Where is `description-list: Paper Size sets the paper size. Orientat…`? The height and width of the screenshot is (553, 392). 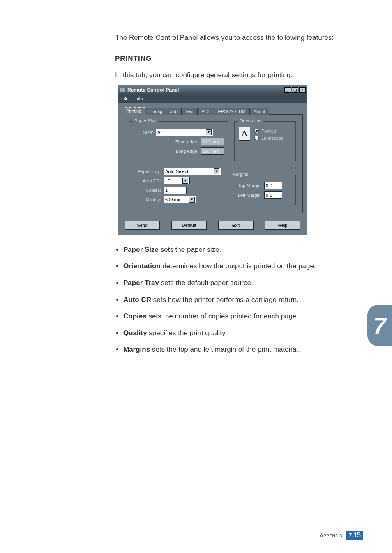 description-list: Paper Size sets the paper size. Orientat… is located at coordinates (238, 300).